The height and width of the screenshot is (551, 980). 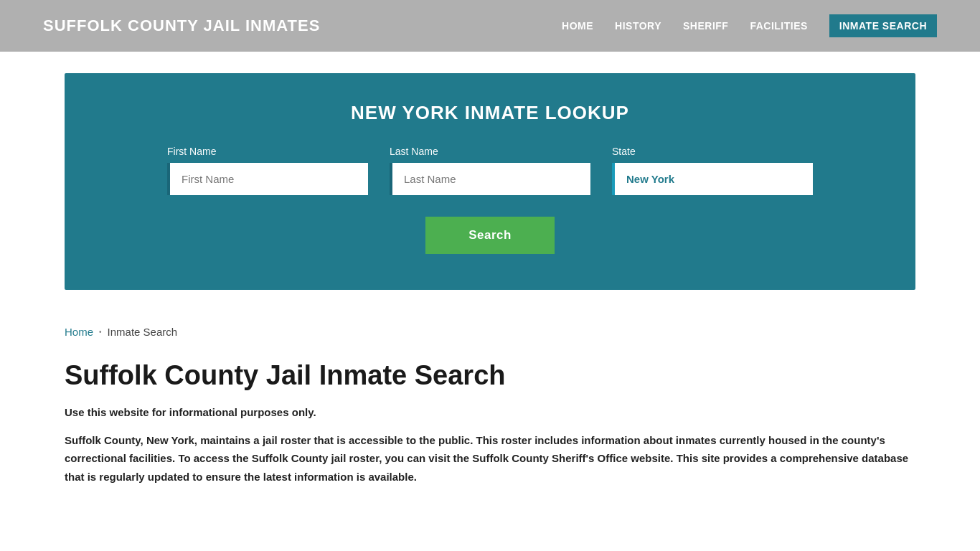 What do you see at coordinates (490, 329) in the screenshot?
I see `breadcrumb: Home • Inmate Search` at bounding box center [490, 329].